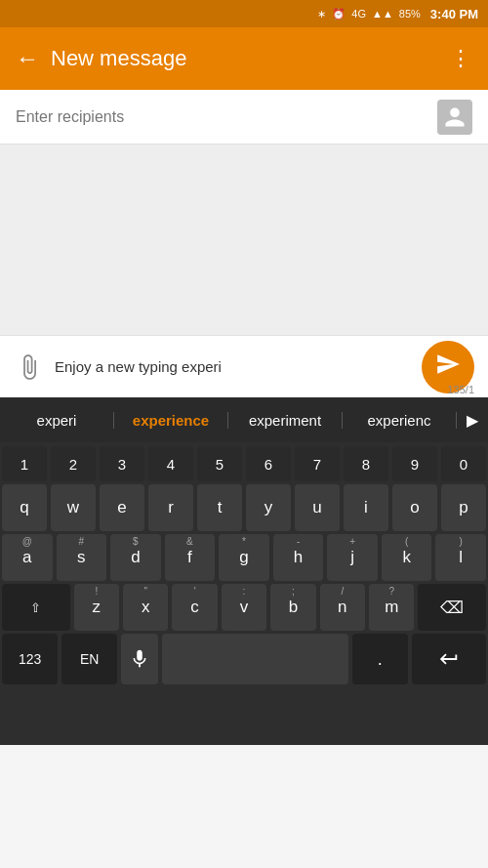  I want to click on key-g: *g, so click(244, 558).